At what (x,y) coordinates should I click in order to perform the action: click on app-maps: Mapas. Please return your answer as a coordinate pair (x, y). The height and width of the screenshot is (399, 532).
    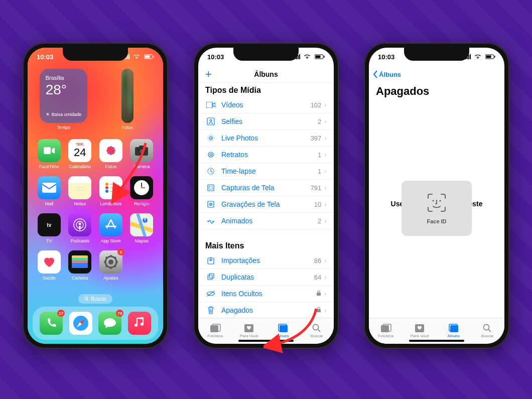
    Looking at the image, I should click on (142, 228).